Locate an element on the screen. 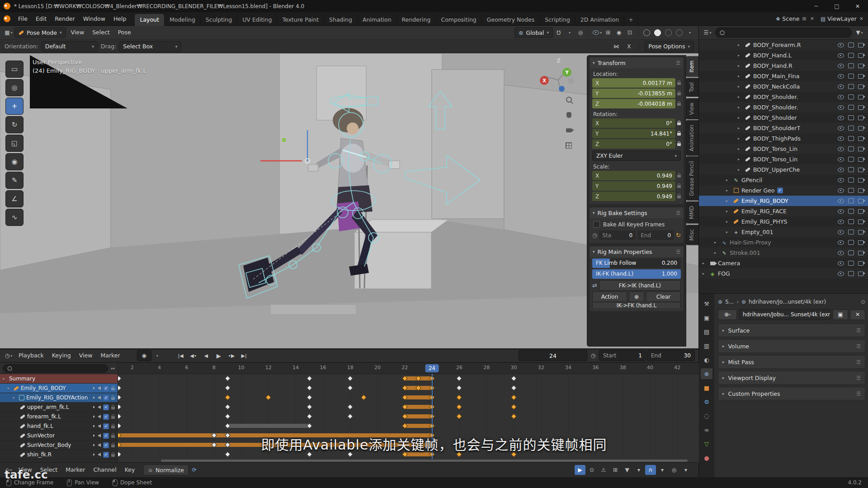  workspace-tab-scripting: Scripting is located at coordinates (558, 20).